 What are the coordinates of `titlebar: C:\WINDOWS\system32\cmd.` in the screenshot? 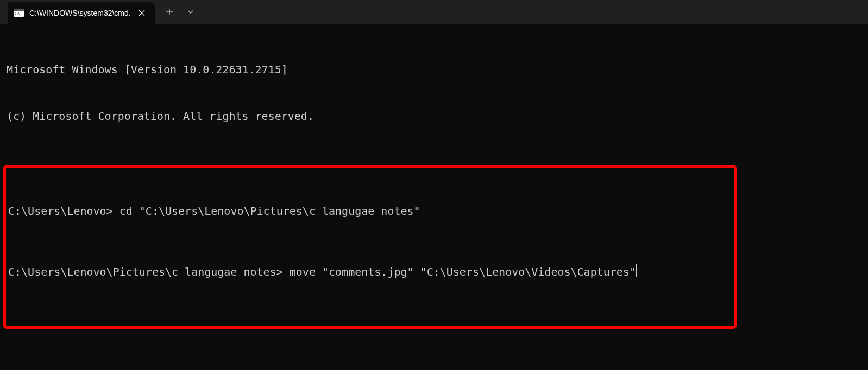 It's located at (434, 12).